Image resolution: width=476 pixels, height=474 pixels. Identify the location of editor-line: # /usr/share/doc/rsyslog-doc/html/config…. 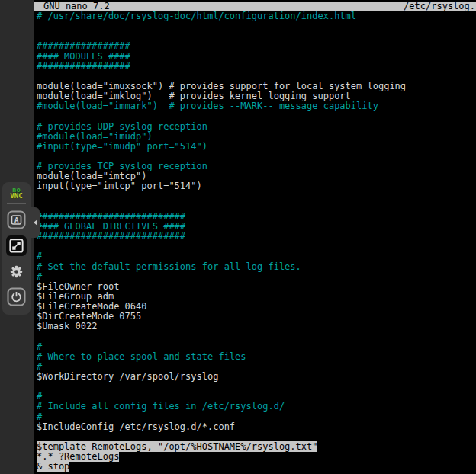
(256, 17).